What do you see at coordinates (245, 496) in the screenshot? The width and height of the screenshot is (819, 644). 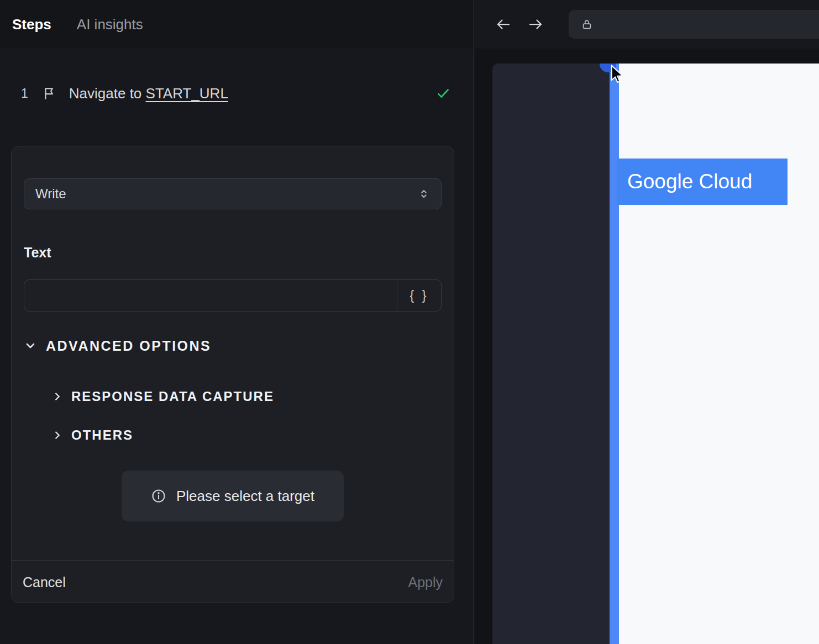 I see `select-target-notice-text: Please select a target` at bounding box center [245, 496].